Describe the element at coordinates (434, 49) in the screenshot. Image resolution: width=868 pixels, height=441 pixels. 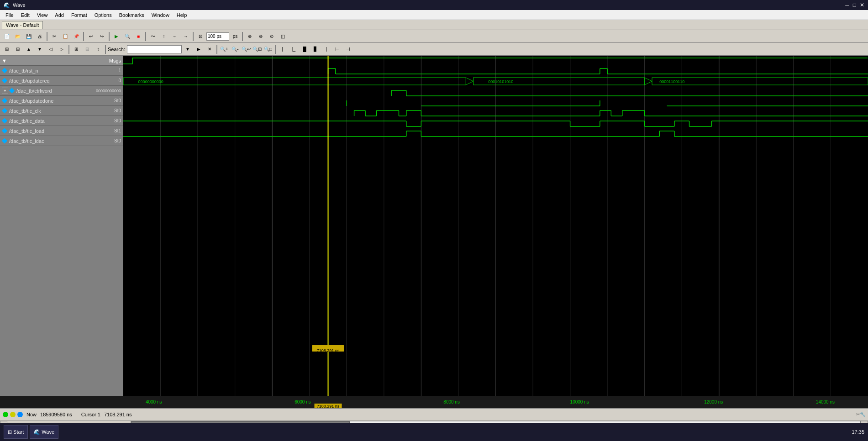
I see `toolbar-2: ⊞ ⊟ ▲ ▼ ◁ ▷ ⊞ ⊟ ↕ Search: ▼ ▶ ✕ 🔍+ 🔍- 🔍↩…` at that location.